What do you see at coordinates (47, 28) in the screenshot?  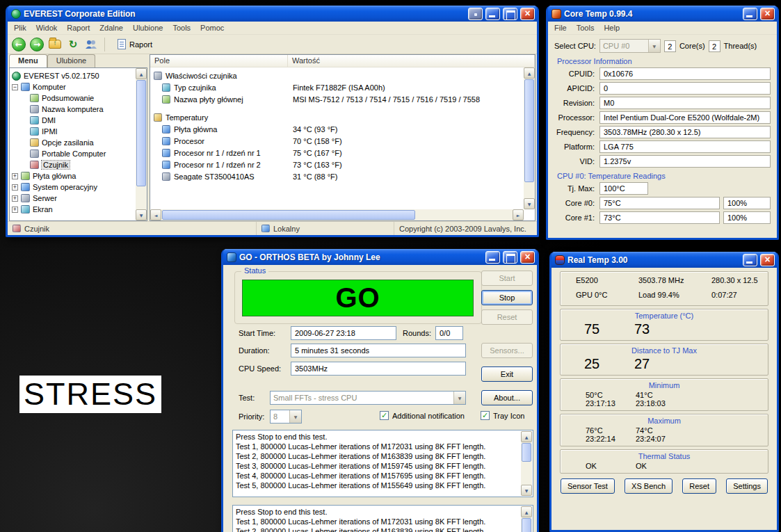 I see `menu-widok: Widok` at bounding box center [47, 28].